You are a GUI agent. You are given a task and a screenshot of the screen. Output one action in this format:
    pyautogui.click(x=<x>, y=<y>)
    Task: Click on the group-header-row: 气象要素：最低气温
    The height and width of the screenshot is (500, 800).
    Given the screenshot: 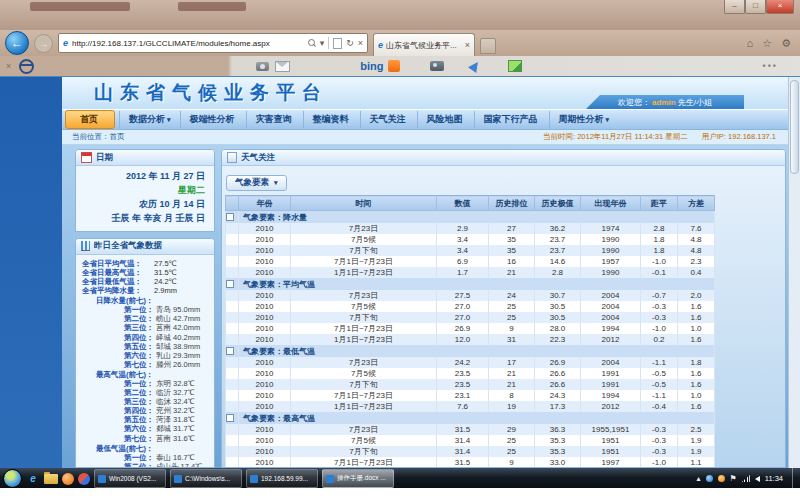 What is the action you would take?
    pyautogui.click(x=470, y=351)
    